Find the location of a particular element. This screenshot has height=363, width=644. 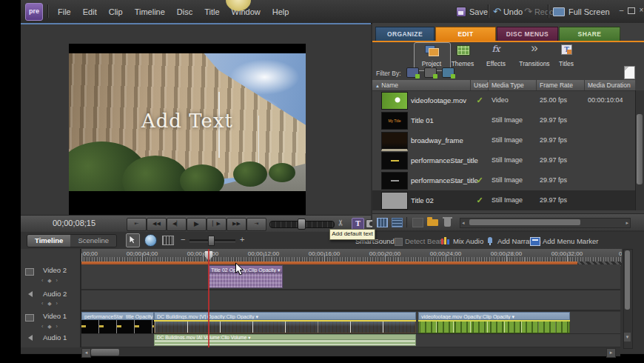

hscroll-thumb is located at coordinates (105, 353).